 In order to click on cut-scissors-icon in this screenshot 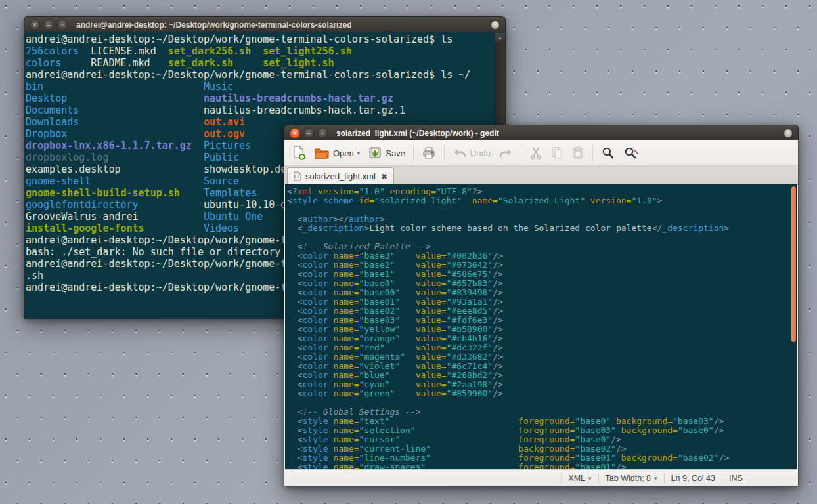, I will do `click(536, 153)`.